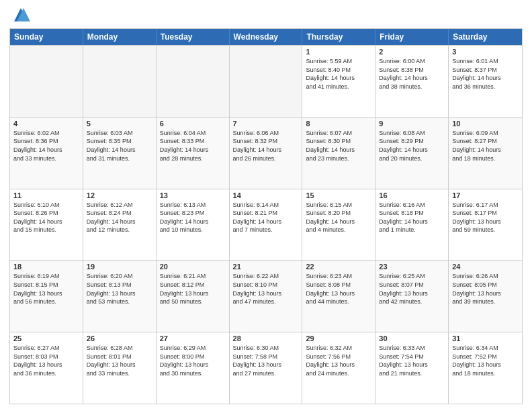 This screenshot has height=411, width=532. I want to click on day-info: Sunrise: 6:32 AM Sunset: 7:56 PM Dayligh…, so click(339, 361).